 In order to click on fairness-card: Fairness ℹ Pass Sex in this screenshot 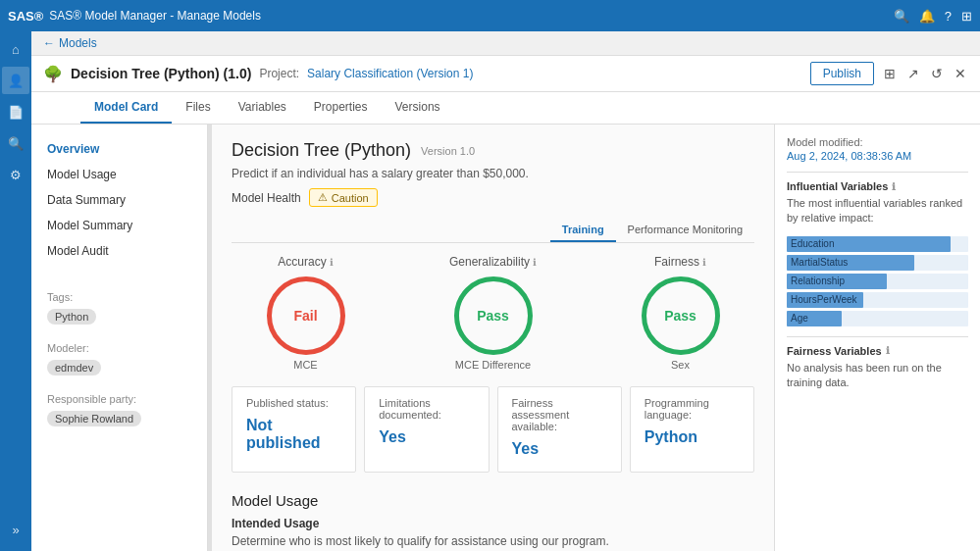, I will do `click(681, 313)`.